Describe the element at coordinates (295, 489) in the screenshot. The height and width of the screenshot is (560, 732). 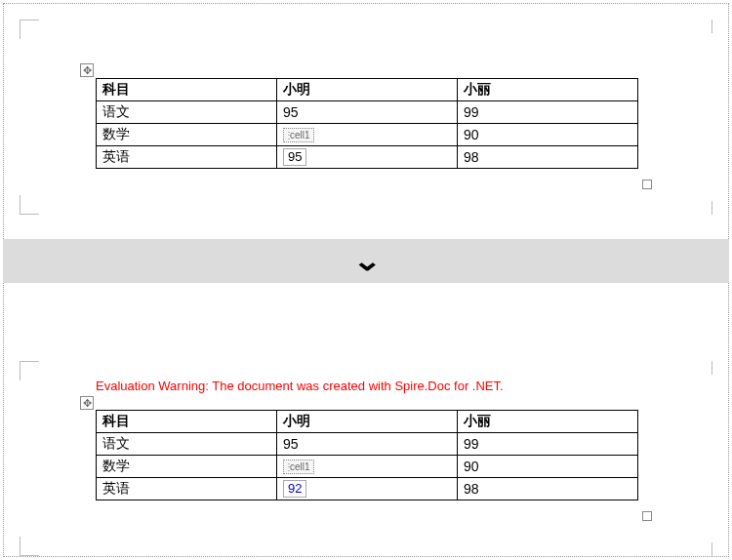
I see `form-field-value: 92` at that location.